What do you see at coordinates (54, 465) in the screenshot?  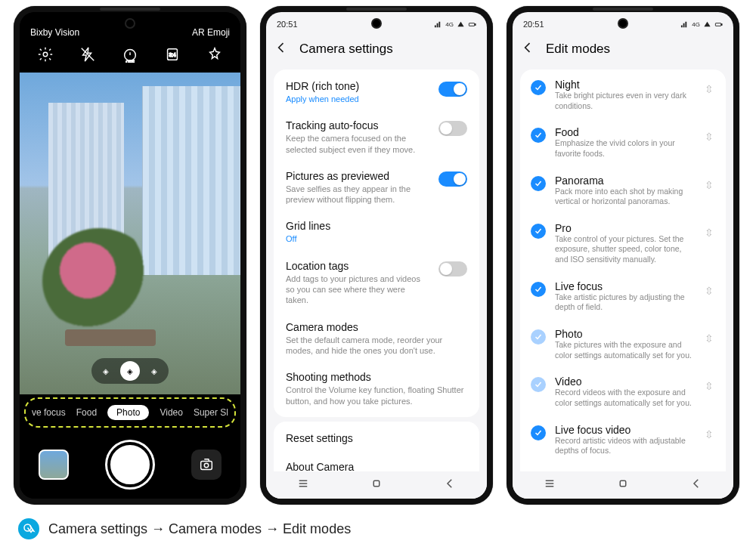 I see `gallery-thumbnail` at bounding box center [54, 465].